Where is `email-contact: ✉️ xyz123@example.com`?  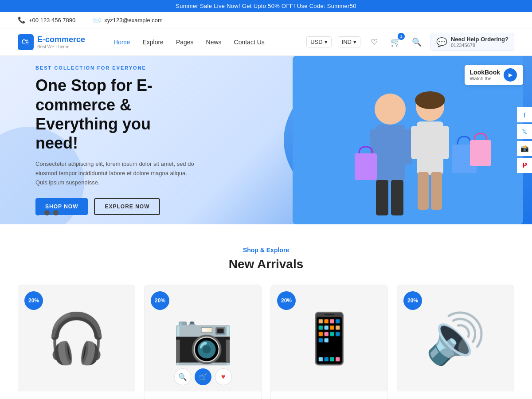
email-contact: ✉️ xyz123@example.com is located at coordinates (128, 20).